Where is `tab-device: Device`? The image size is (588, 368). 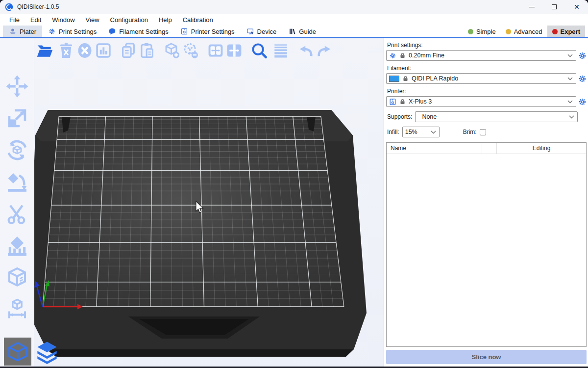
tab-device: Device is located at coordinates (262, 31).